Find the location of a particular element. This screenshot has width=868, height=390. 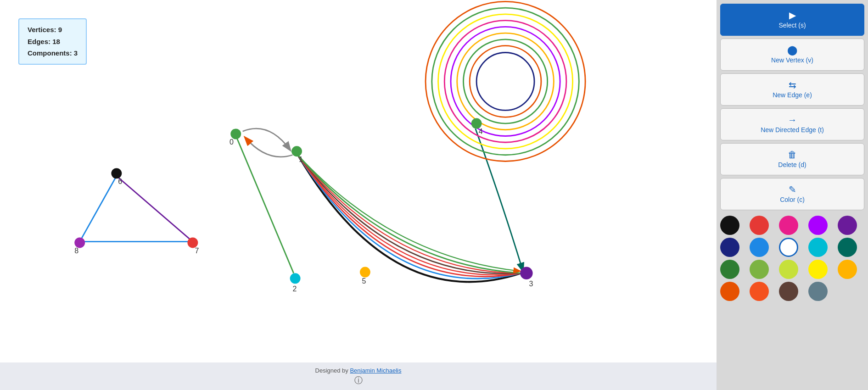

paint-icon: ✎ is located at coordinates (792, 189).